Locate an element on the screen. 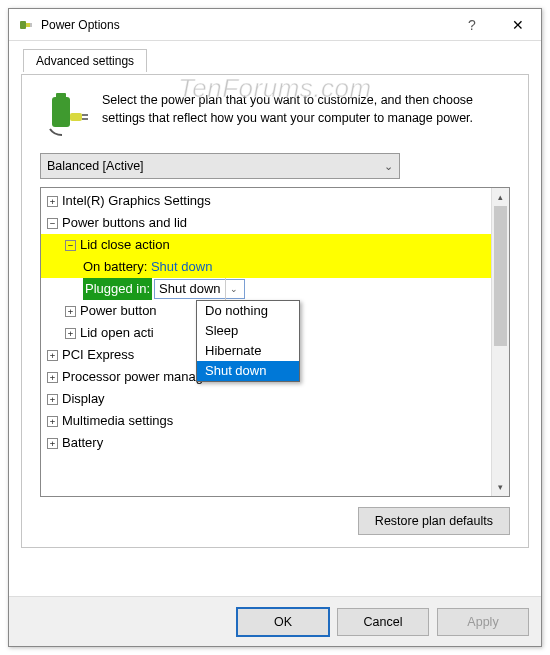 This screenshot has height=655, width=550. tree-node-graphics: +Intel(R) Graphics Settings is located at coordinates (275, 201).